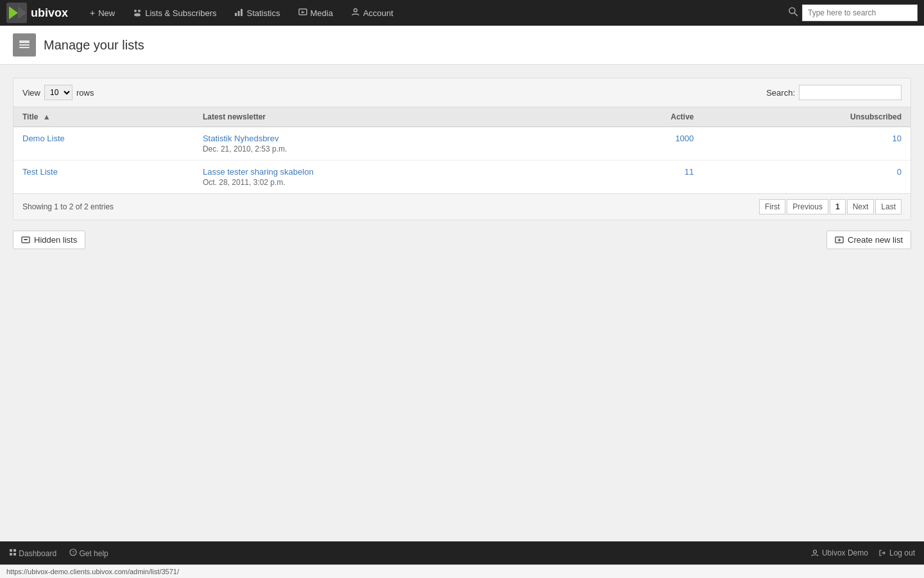  I want to click on lists-icon, so click(137, 13).